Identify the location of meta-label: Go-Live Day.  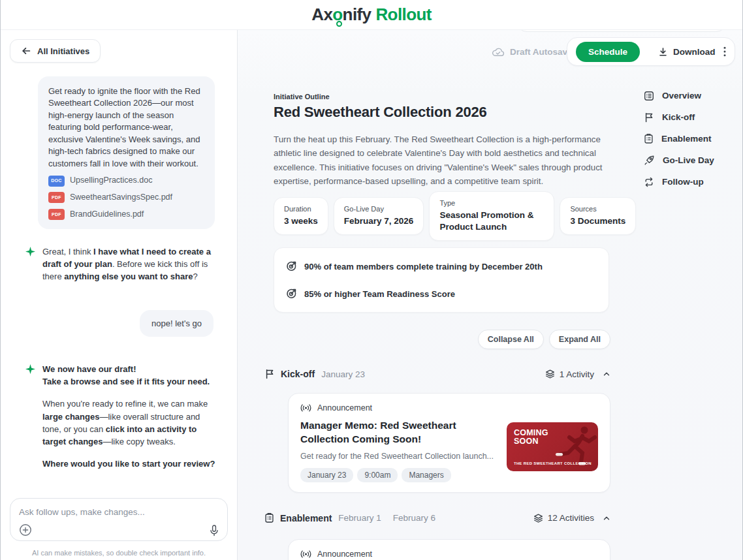
(379, 209).